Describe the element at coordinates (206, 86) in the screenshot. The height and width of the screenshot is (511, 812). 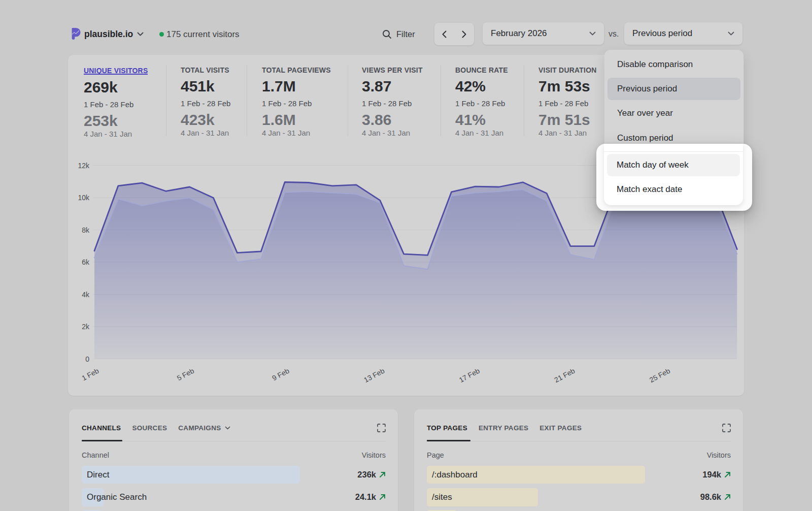
I see `stat-value: 451k` at that location.